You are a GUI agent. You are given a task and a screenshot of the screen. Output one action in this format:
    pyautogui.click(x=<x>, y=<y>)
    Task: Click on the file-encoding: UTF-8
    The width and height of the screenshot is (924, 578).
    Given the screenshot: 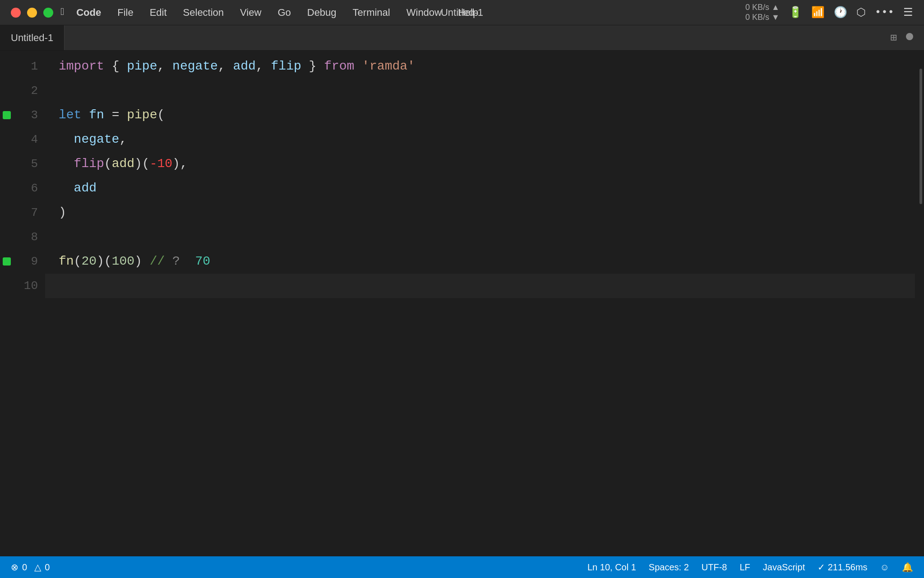 What is the action you would take?
    pyautogui.click(x=715, y=567)
    